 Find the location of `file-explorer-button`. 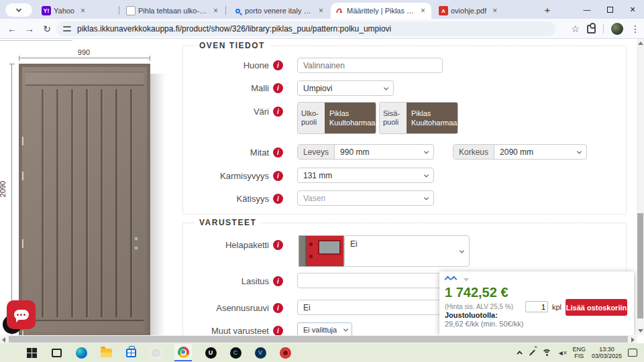

file-explorer-button is located at coordinates (106, 353).